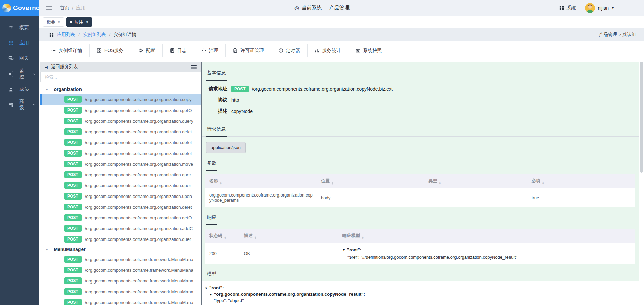 The image size is (644, 305). Describe the element at coordinates (11, 58) in the screenshot. I see `gateway-icon` at that location.